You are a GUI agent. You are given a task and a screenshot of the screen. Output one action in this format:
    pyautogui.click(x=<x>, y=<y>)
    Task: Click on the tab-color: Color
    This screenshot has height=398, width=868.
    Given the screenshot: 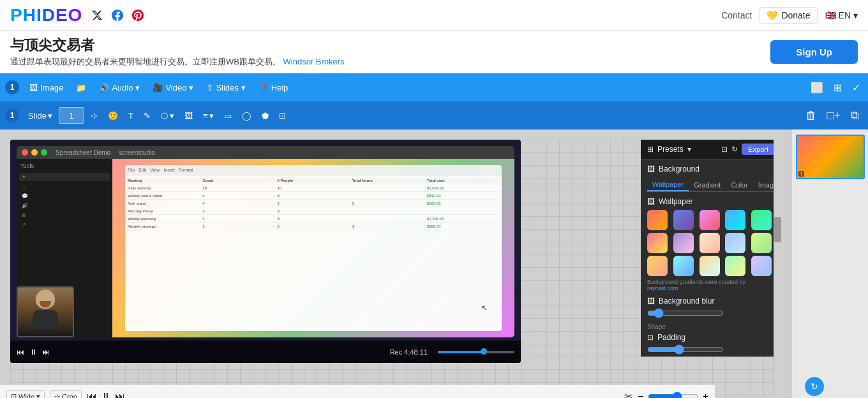 What is the action you would take?
    pyautogui.click(x=739, y=185)
    